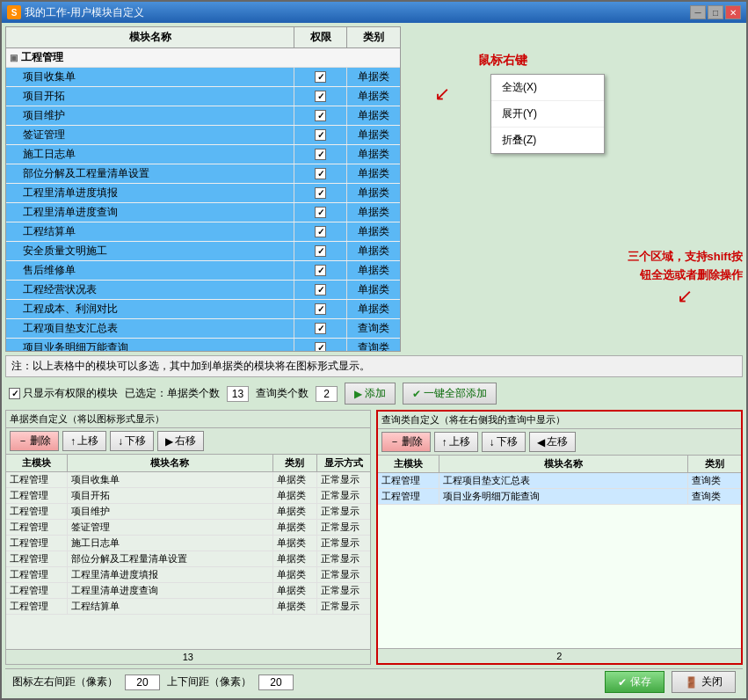 This screenshot has width=748, height=700. What do you see at coordinates (203, 345) in the screenshot?
I see `table-row: 项目业务明细万能查询 查询类` at bounding box center [203, 345].